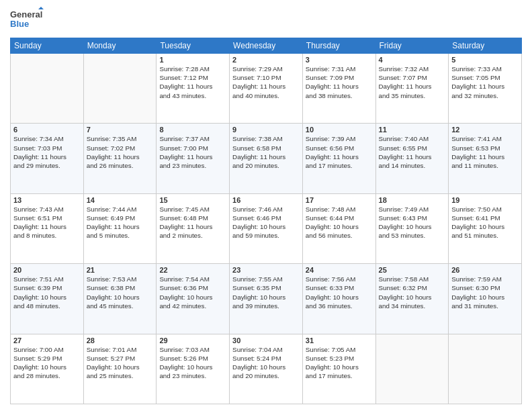  What do you see at coordinates (412, 270) in the screenshot?
I see `day-number: 25` at bounding box center [412, 270].